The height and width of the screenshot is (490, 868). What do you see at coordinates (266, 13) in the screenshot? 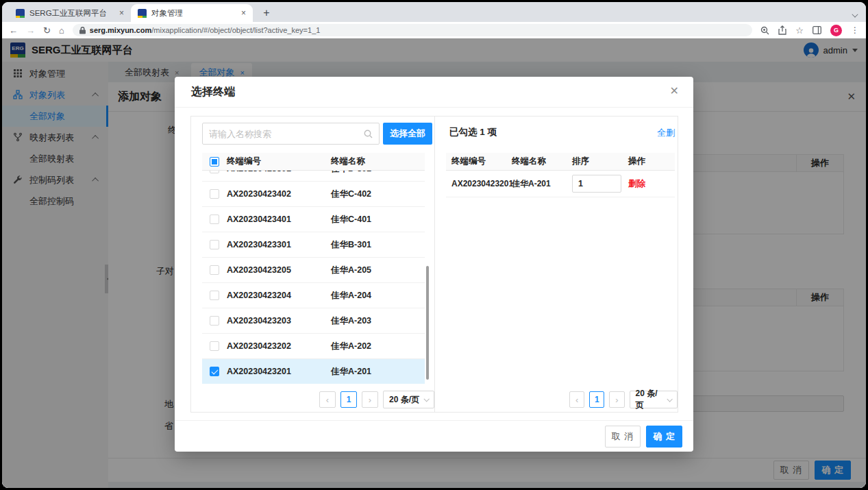
I see `new-tab-button: +` at bounding box center [266, 13].